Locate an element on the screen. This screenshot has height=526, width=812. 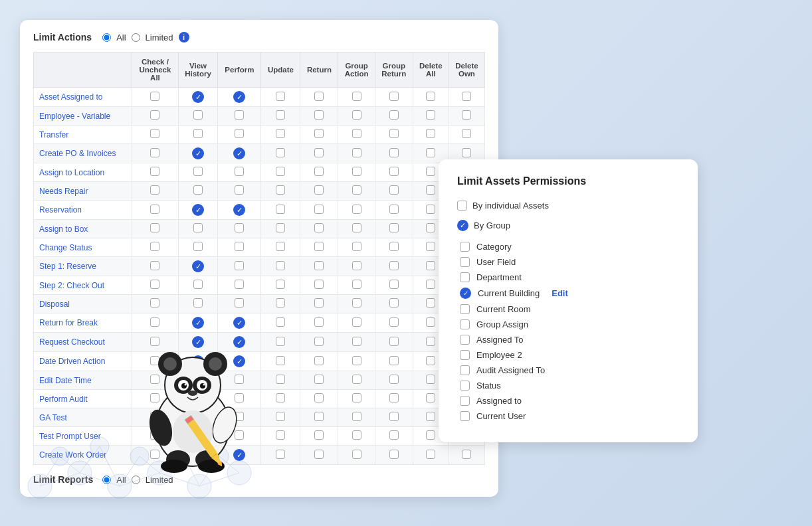
cell-r7-c4 is located at coordinates (319, 229).